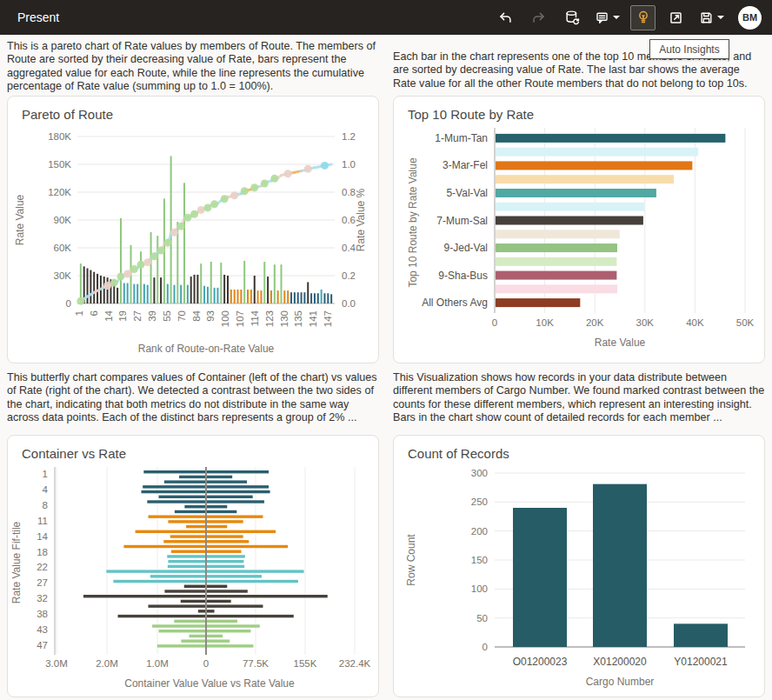 The image size is (772, 700). What do you see at coordinates (643, 17) in the screenshot?
I see `auto-insights-button` at bounding box center [643, 17].